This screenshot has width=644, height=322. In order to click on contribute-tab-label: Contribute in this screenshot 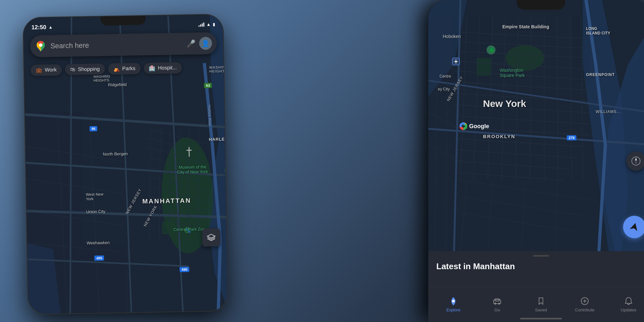, I will do `click(585, 310)`.